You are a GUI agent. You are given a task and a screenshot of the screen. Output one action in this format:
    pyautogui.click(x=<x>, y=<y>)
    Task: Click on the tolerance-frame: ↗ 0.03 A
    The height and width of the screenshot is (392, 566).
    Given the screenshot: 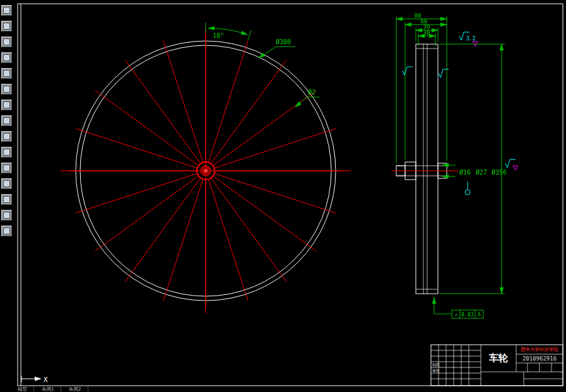 What is the action you would take?
    pyautogui.click(x=459, y=308)
    